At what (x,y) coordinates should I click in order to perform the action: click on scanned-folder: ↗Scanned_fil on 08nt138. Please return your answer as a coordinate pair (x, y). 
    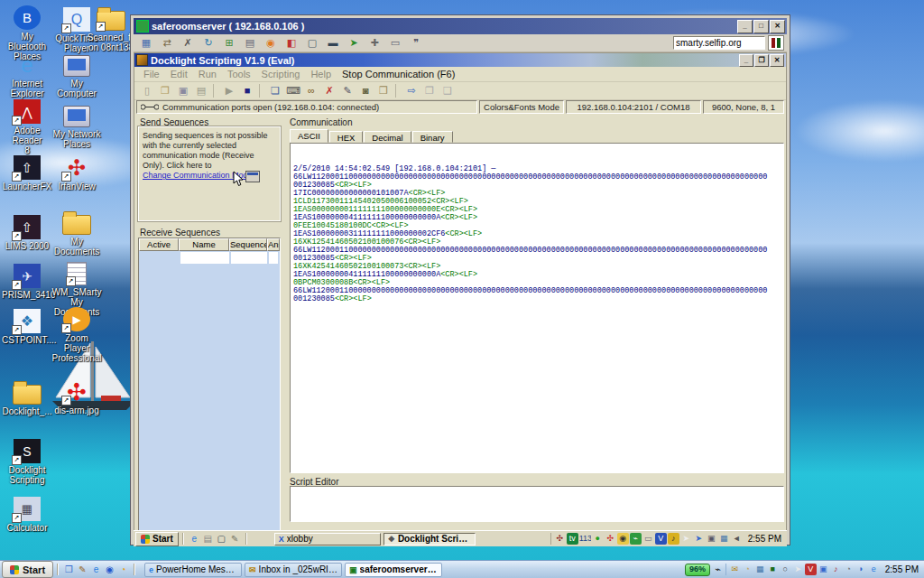
    Looking at the image, I should click on (111, 29).